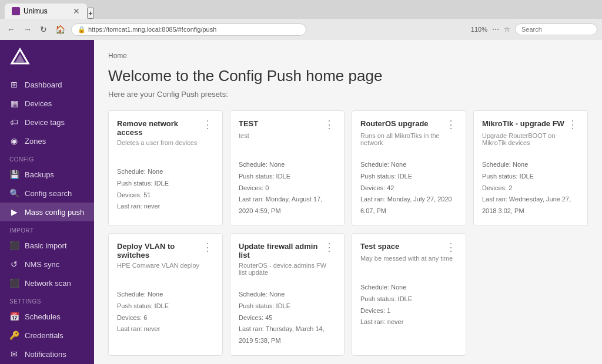  Describe the element at coordinates (47, 283) in the screenshot. I see `sidebar-item-network-scan: ⬛ Network scan` at that location.